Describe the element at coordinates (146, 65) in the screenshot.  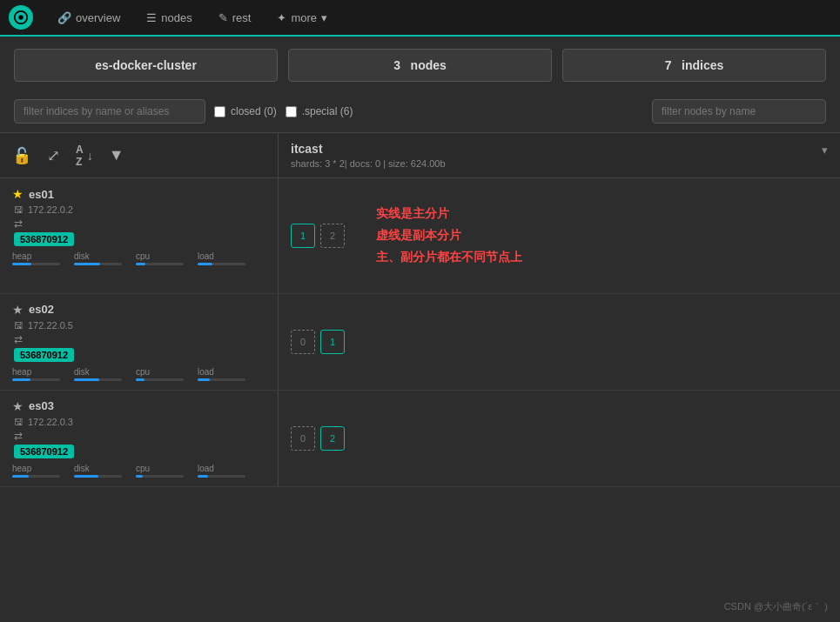
I see `cluster-name-card: es-docker-cluster` at that location.